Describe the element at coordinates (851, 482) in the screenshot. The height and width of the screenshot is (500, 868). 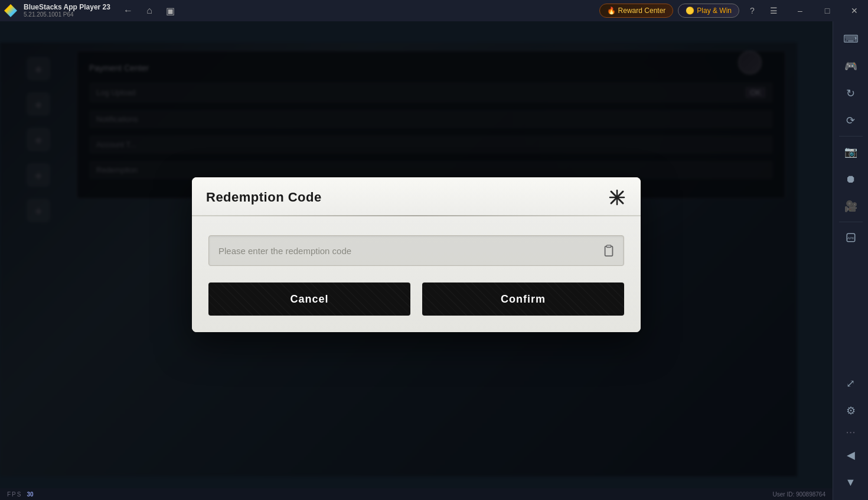
I see `sidebar-bottom-icon: ▼` at that location.